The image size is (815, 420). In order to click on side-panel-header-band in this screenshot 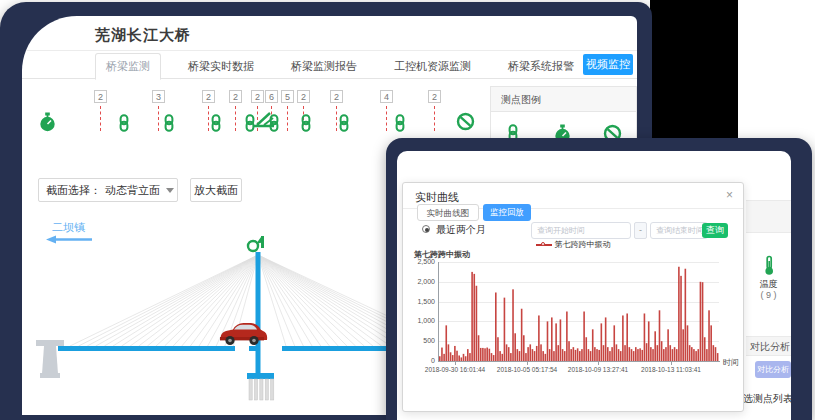, I will do `click(768, 216)`.